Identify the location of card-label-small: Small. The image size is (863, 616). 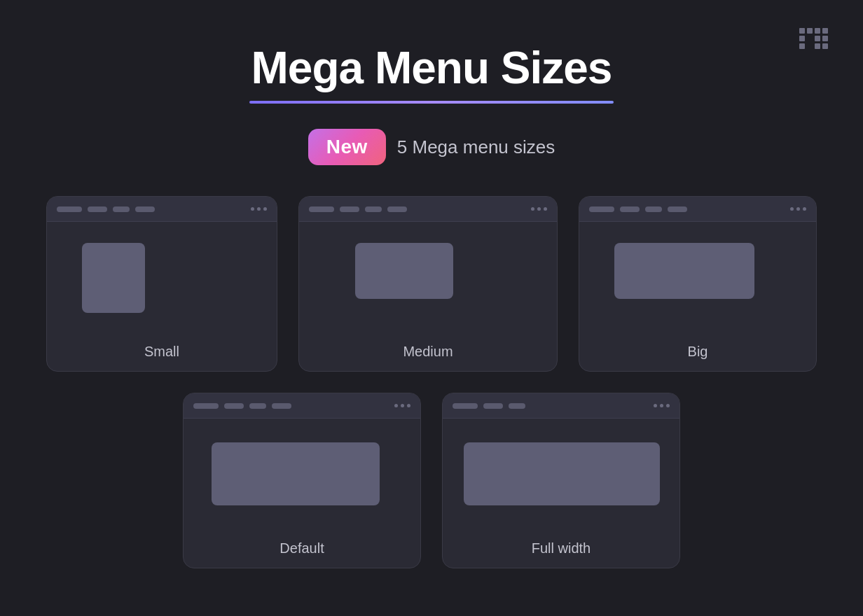
(162, 353).